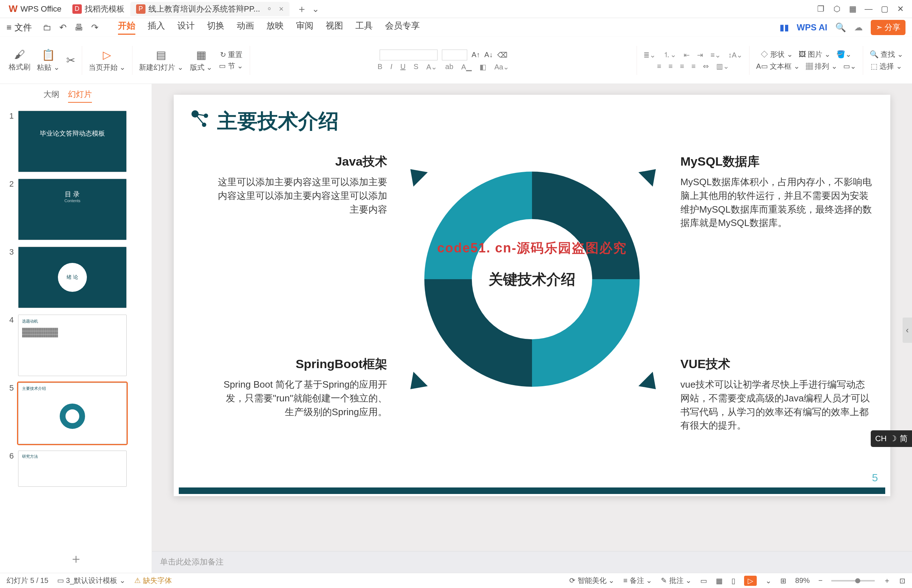 The image size is (912, 588). I want to click on tab-review: 审阅, so click(305, 27).